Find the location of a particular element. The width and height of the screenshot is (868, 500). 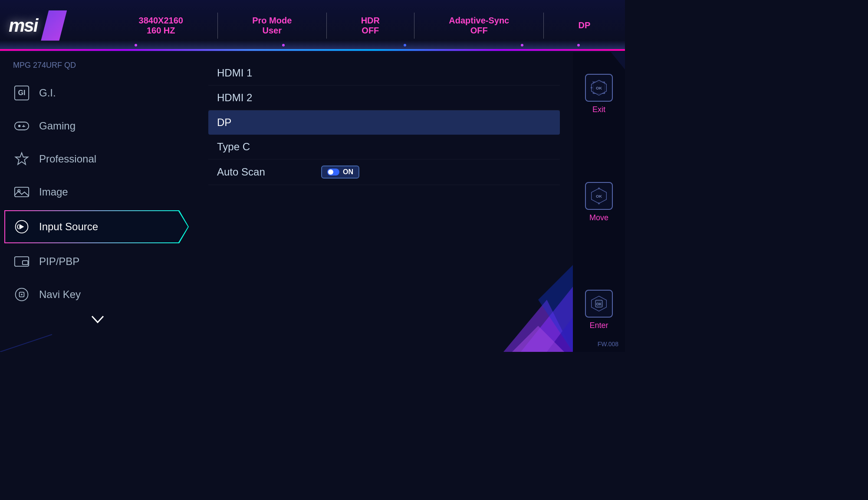

exit-label: Exit is located at coordinates (599, 109).